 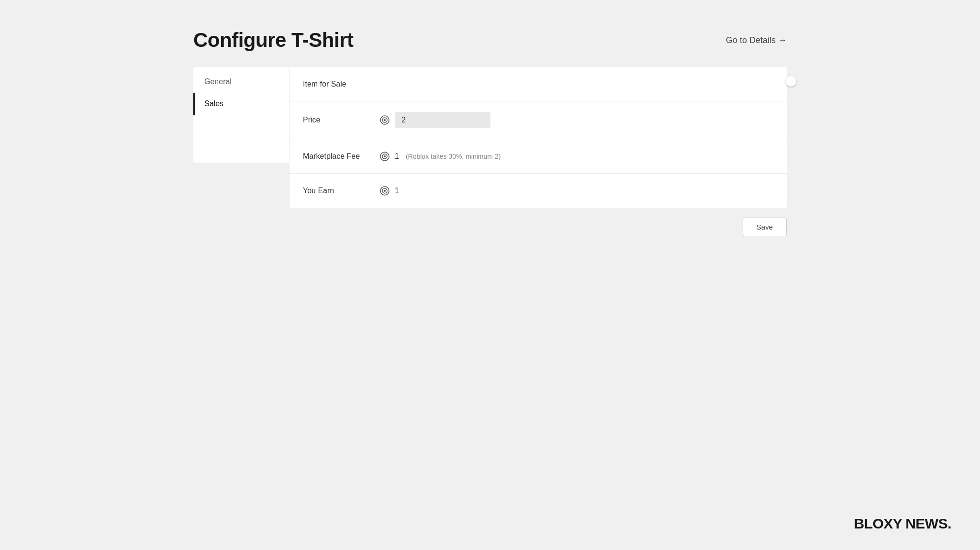 I want to click on robux-icon-earn, so click(x=385, y=191).